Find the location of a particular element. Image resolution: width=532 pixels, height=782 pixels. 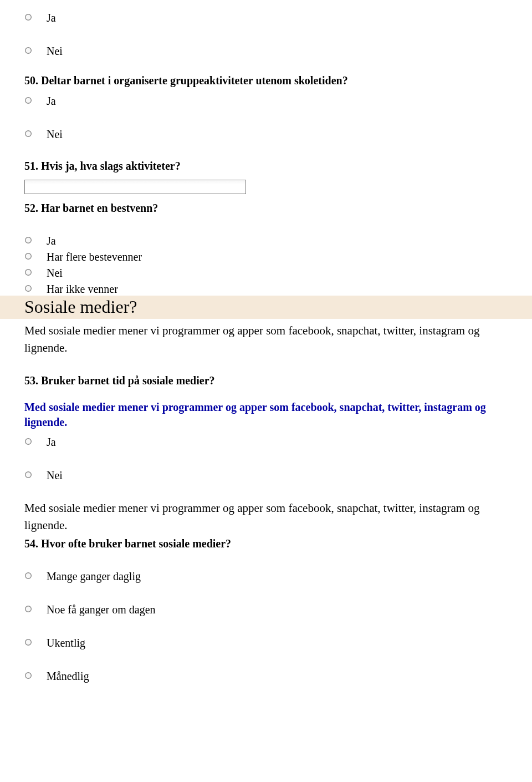

question-53: 53. Bruker barnet tid på sosiale medier?… is located at coordinates (266, 428).